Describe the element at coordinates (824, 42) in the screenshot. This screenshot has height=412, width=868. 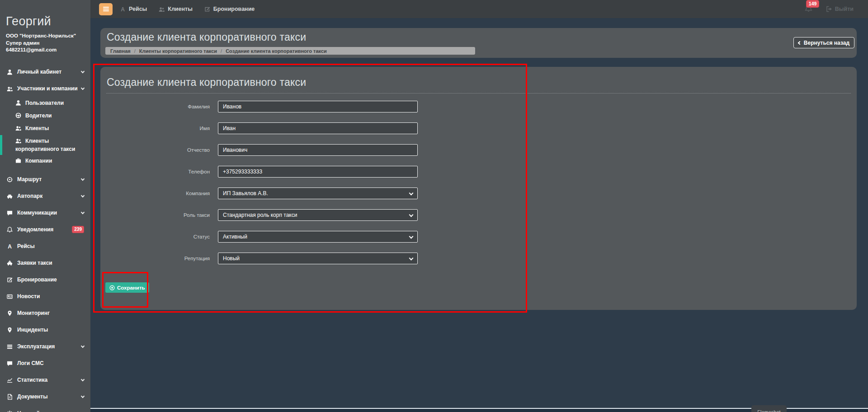
I see `back-button: Вернуться назад` at that location.